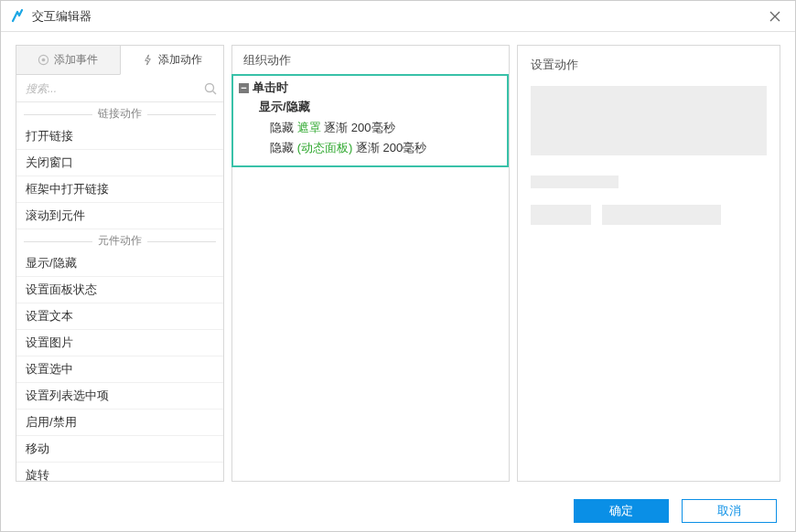  What do you see at coordinates (575, 182) in the screenshot?
I see `placeholder-line` at bounding box center [575, 182].